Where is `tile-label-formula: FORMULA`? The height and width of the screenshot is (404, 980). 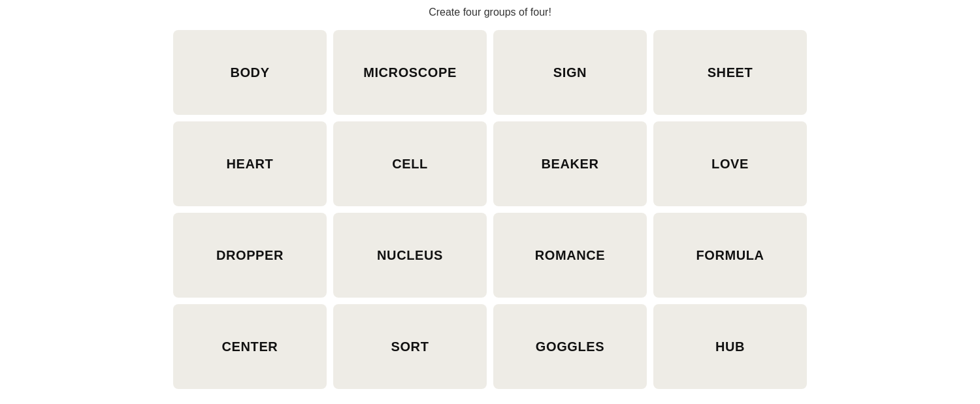
tile-label-formula: FORMULA is located at coordinates (730, 256).